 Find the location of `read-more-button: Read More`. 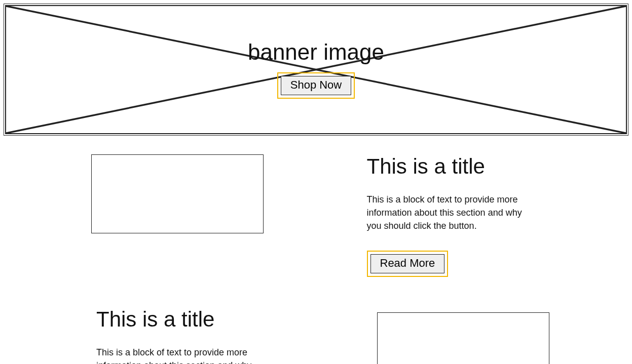

read-more-button: Read More is located at coordinates (407, 264).